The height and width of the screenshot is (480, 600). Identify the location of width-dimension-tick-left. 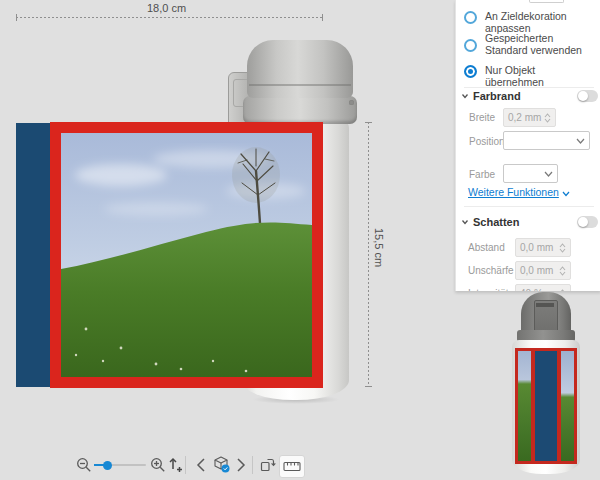
(16, 18).